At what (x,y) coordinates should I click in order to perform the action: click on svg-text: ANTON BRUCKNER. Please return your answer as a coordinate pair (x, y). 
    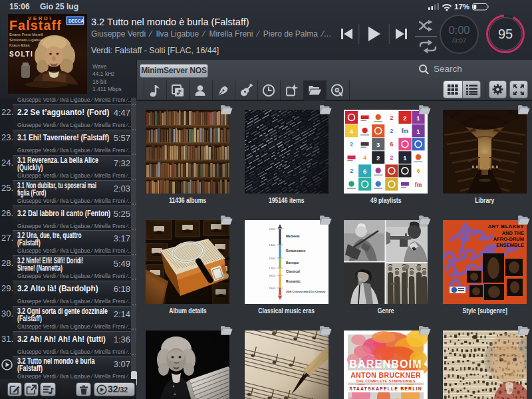
    Looking at the image, I should click on (386, 375).